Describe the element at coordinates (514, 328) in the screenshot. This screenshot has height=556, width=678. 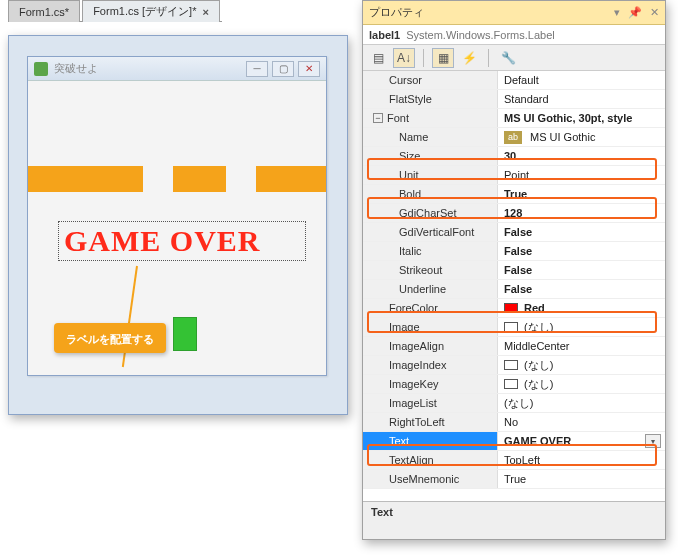
I see `prop-row-image: Image(なし)` at that location.